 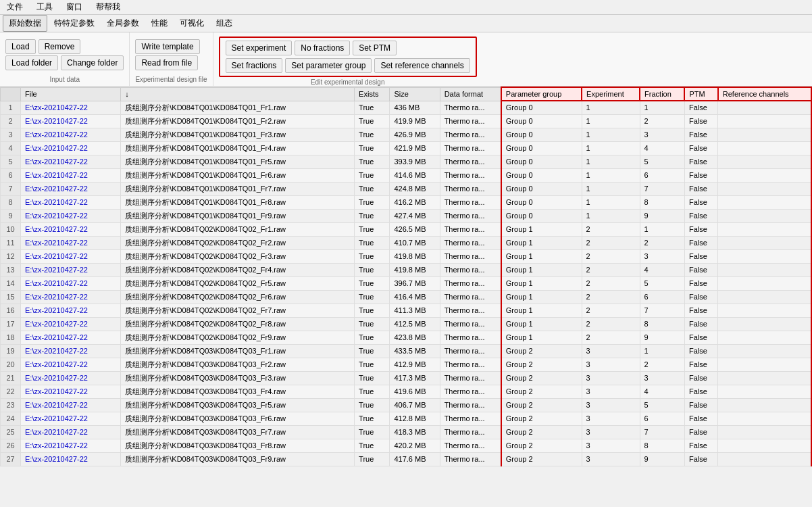 What do you see at coordinates (407, 202) in the screenshot?
I see `table-row: 8 E:\zx-20210427-22 质组测序分析\KD084TQ01\KD0…` at bounding box center [407, 202].